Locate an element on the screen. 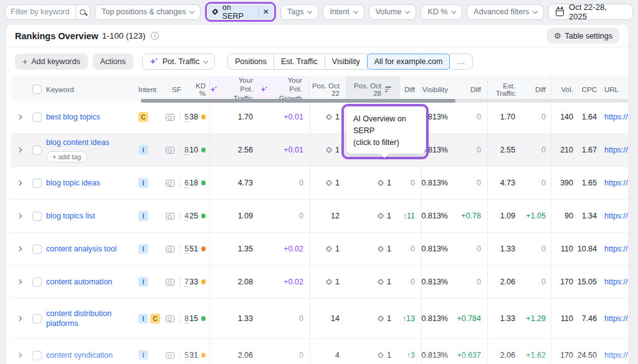  pos-oct-28-cell-value: 1 is located at coordinates (389, 183).